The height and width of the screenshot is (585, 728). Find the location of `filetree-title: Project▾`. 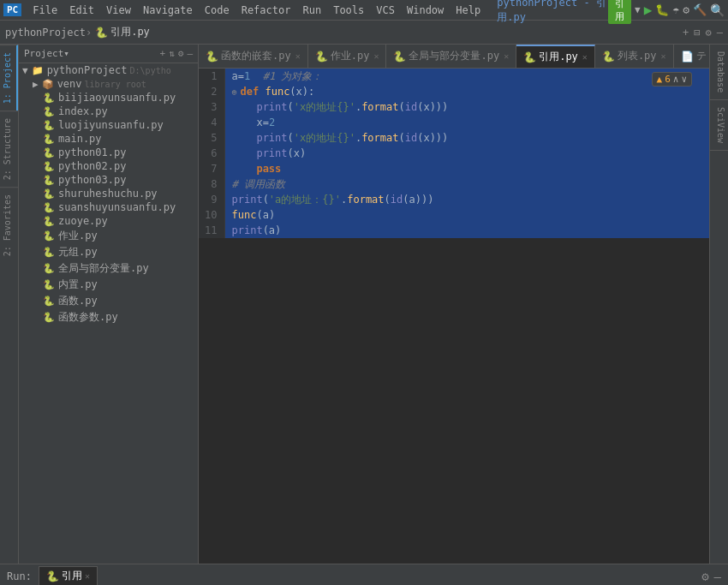

filetree-title: Project▾ is located at coordinates (46, 53).